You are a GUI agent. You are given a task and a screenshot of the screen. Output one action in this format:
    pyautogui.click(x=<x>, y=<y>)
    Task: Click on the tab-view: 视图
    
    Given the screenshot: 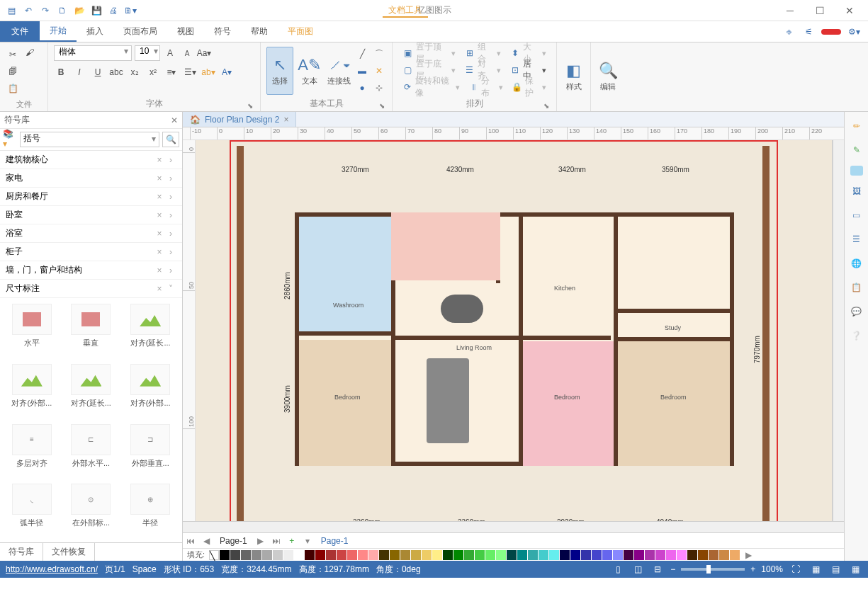 What is the action you would take?
    pyautogui.click(x=186, y=31)
    